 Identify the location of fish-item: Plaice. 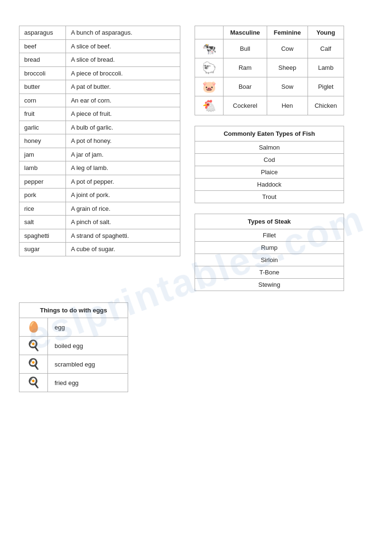
(270, 172).